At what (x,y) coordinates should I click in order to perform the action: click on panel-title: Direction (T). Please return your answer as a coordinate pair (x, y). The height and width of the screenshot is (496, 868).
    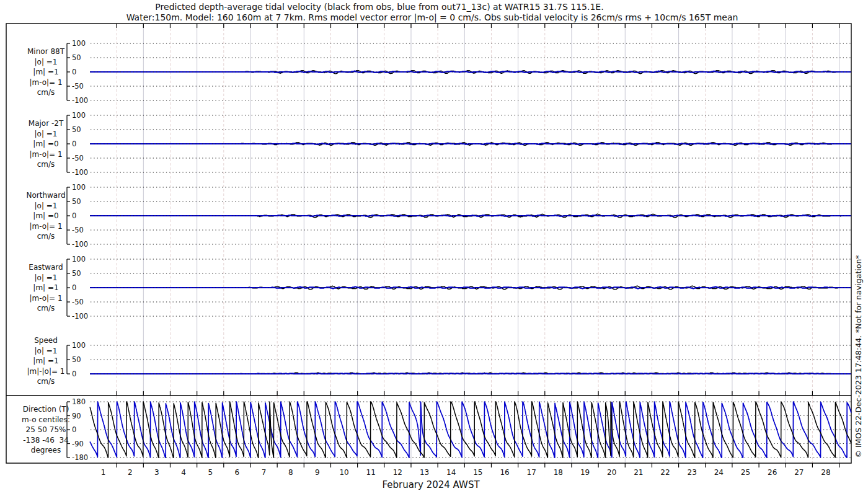
    Looking at the image, I should click on (46, 409).